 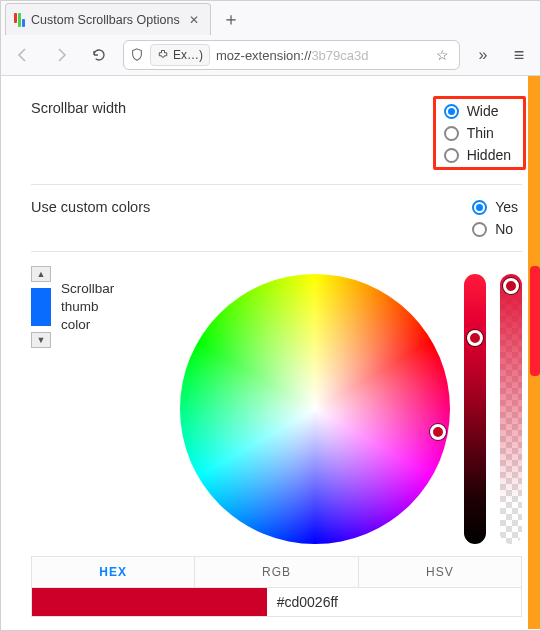 What do you see at coordinates (480, 133) in the screenshot?
I see `width-radio-group: Wide Thin Hidden` at bounding box center [480, 133].